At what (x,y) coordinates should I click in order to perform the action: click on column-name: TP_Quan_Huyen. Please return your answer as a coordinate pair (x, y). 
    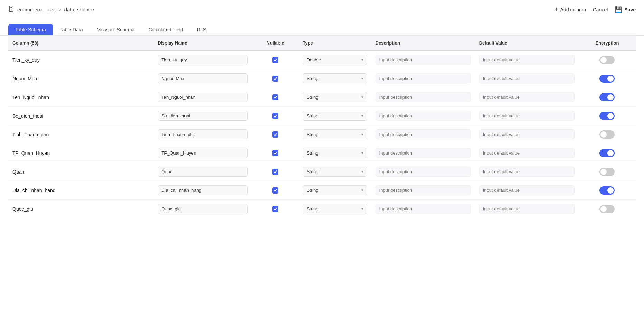
    Looking at the image, I should click on (31, 153).